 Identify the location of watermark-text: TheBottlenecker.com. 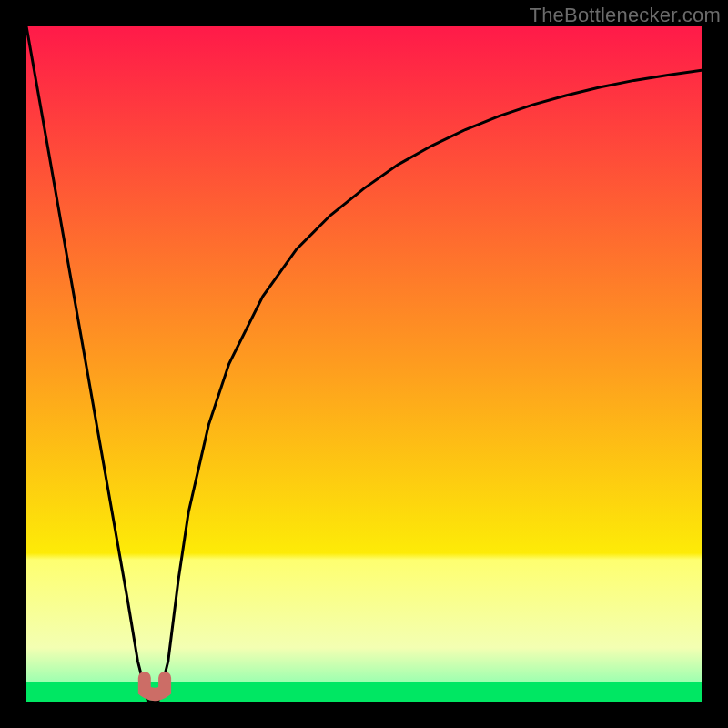
(625, 15).